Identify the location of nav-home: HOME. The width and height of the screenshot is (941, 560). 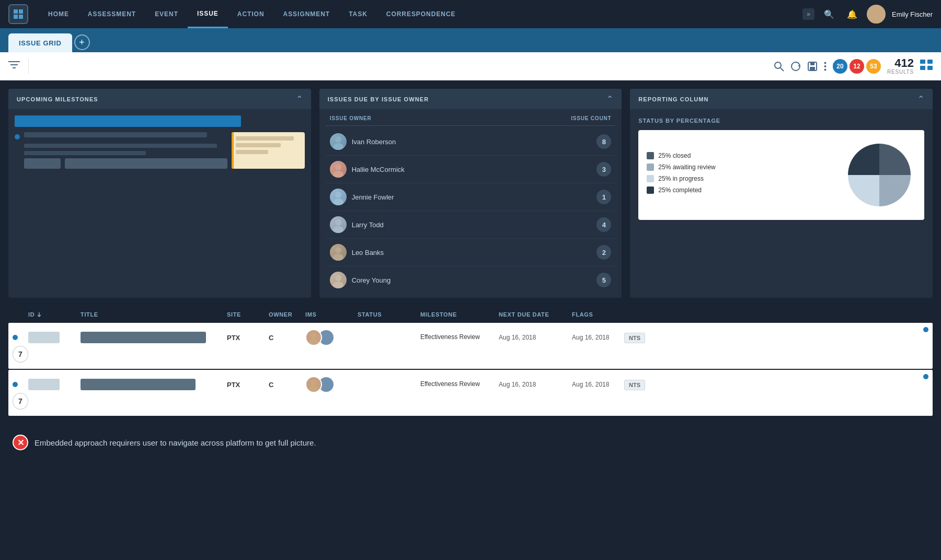
(59, 14).